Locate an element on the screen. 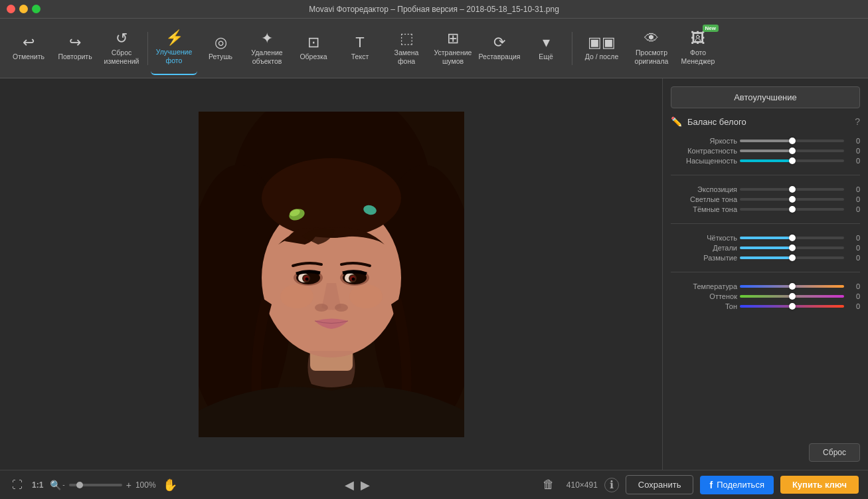  photo-manager-label: Фото Менеджер is located at coordinates (698, 57).